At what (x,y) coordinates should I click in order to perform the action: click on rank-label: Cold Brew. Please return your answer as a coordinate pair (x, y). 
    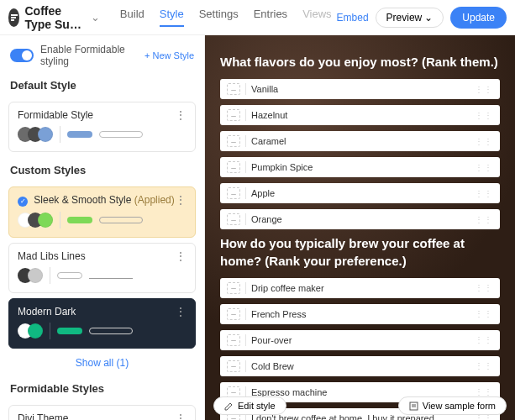
    Looking at the image, I should click on (272, 366).